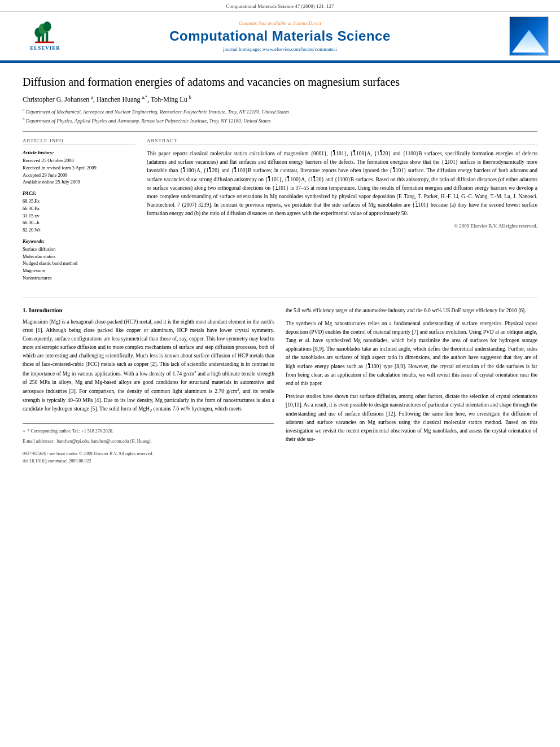 Image resolution: width=560 pixels, height=747 pixels. What do you see at coordinates (79, 256) in the screenshot?
I see `keyword-1: Molecular statics` at bounding box center [79, 256].